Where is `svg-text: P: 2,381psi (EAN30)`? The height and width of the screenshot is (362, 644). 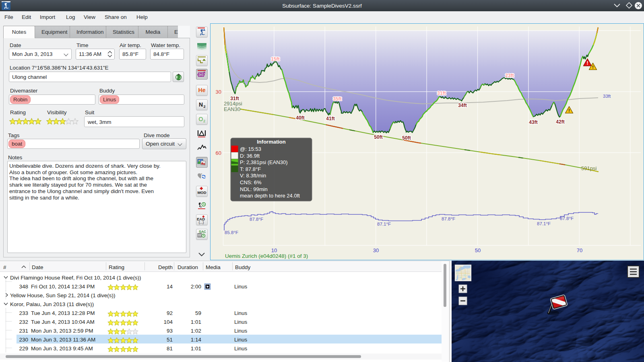 svg-text: P: 2,381psi (EAN30) is located at coordinates (264, 162).